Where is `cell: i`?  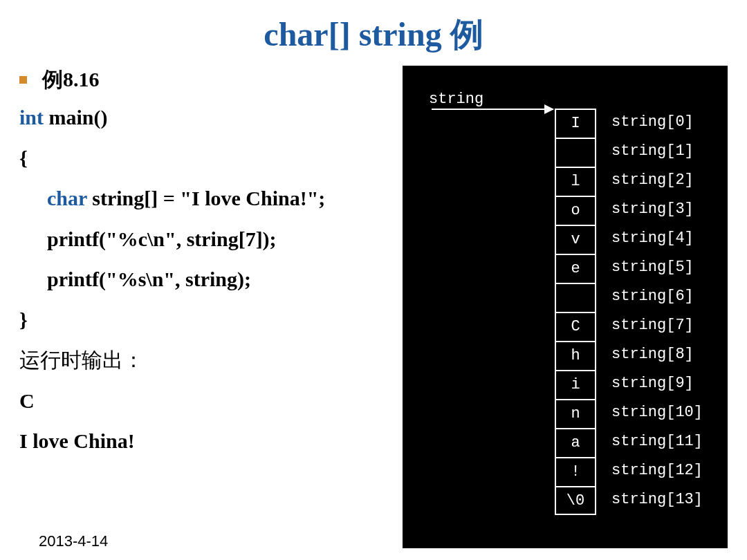 cell: i is located at coordinates (575, 384).